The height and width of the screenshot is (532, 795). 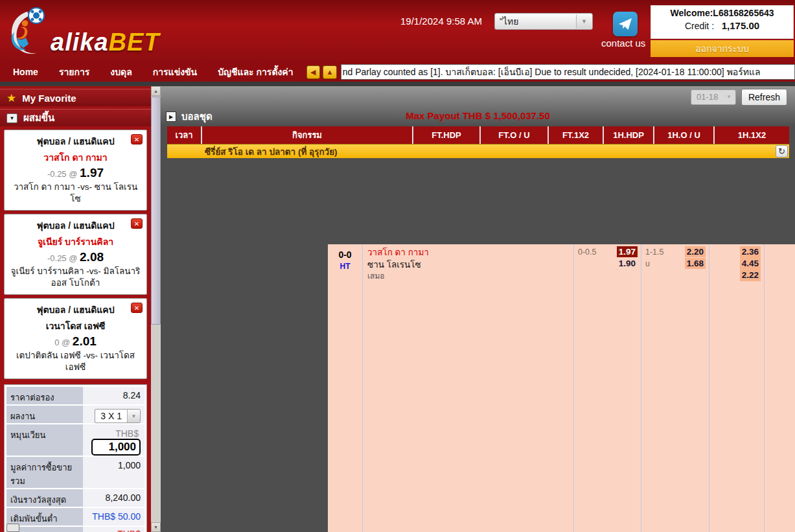 What do you see at coordinates (197, 117) in the screenshot?
I see `page-title: บอลชุด` at bounding box center [197, 117].